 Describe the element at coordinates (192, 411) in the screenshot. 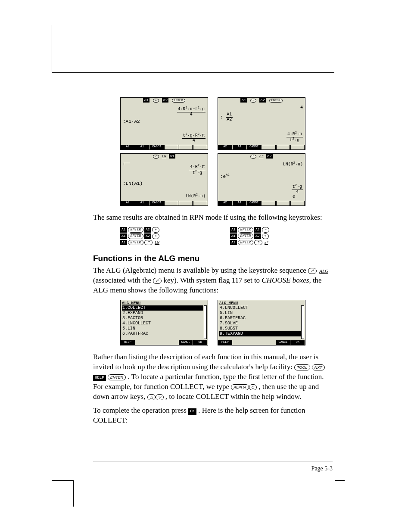

I see `ok-softkey-icon: OK` at that location.